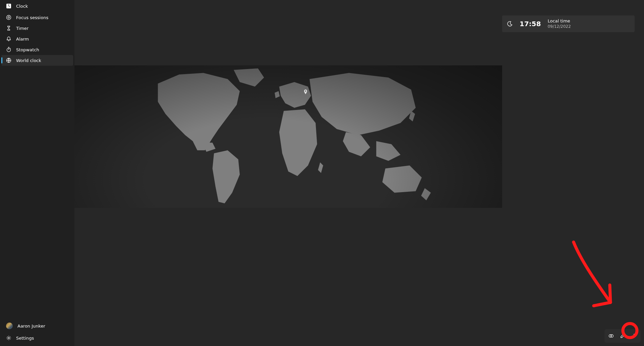 The width and height of the screenshot is (644, 346). Describe the element at coordinates (37, 338) in the screenshot. I see `sidebar-item-settings: Settings` at that location.